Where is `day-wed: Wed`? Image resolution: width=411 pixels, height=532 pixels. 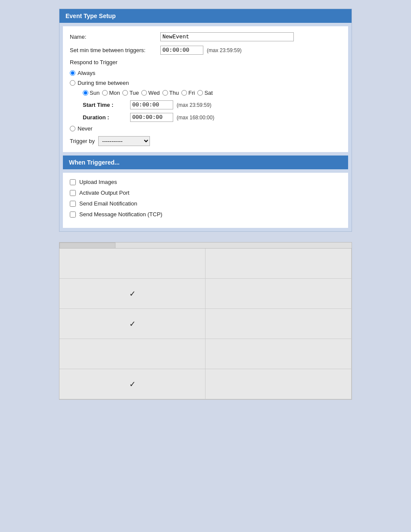 day-wed: Wed is located at coordinates (151, 93).